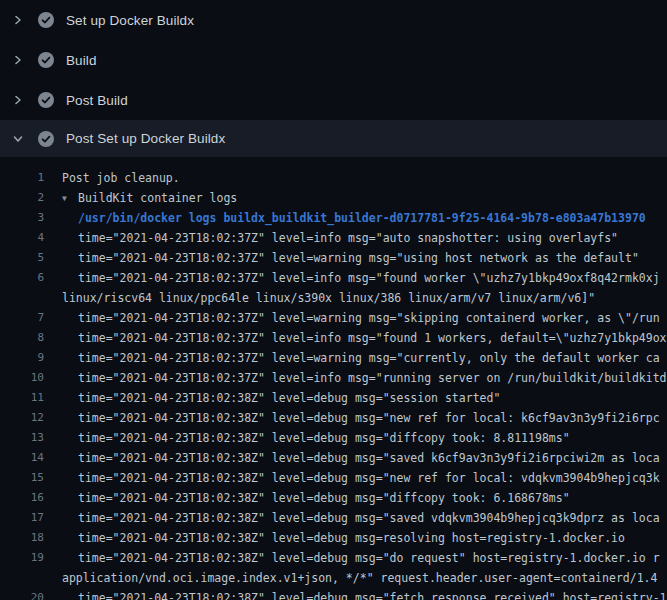 The image size is (667, 600). Describe the element at coordinates (22, 538) in the screenshot. I see `line-number-link: 18` at that location.